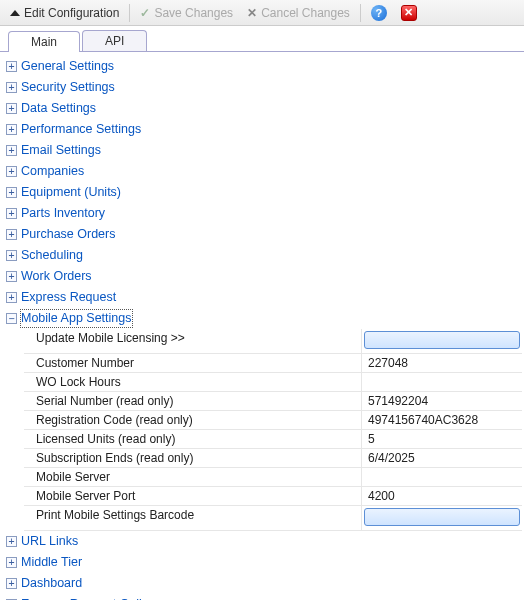 The height and width of the screenshot is (602, 524). Describe the element at coordinates (76, 318) in the screenshot. I see `tree-label: Mobile App Settings` at that location.